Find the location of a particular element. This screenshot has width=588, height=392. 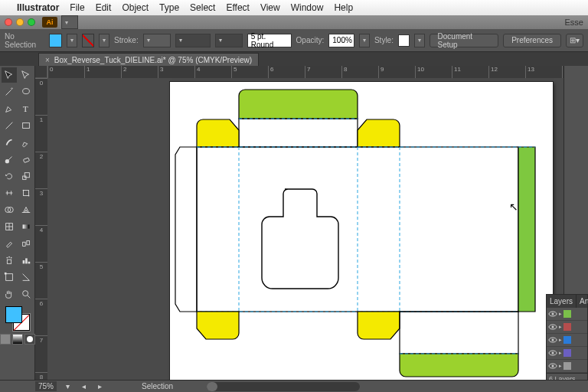

horizontal-scrollbar is located at coordinates (283, 387).